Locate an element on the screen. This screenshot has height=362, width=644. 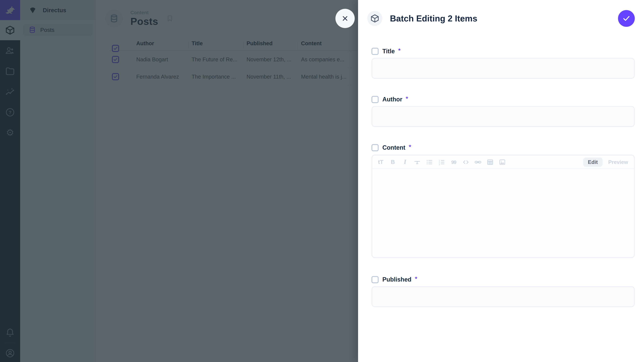
svg-text: 3 is located at coordinates (440, 164).